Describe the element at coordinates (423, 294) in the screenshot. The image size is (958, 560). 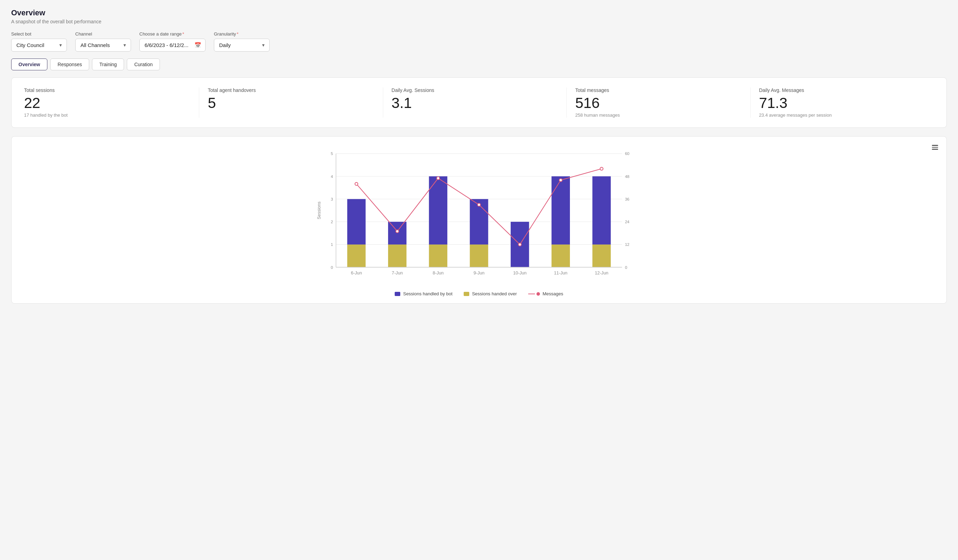
I see `legend-item: Sessions handled by bot` at that location.